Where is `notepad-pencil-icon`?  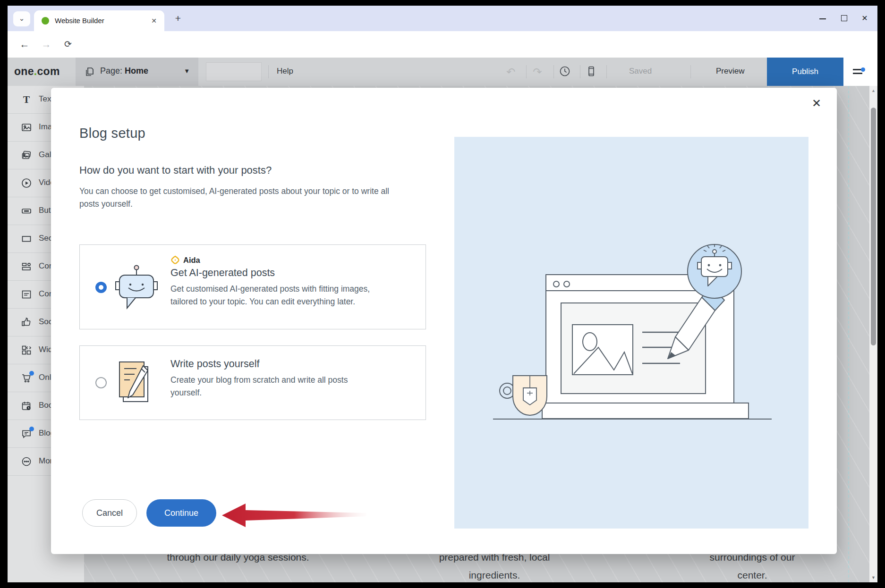
notepad-pencil-icon is located at coordinates (137, 383).